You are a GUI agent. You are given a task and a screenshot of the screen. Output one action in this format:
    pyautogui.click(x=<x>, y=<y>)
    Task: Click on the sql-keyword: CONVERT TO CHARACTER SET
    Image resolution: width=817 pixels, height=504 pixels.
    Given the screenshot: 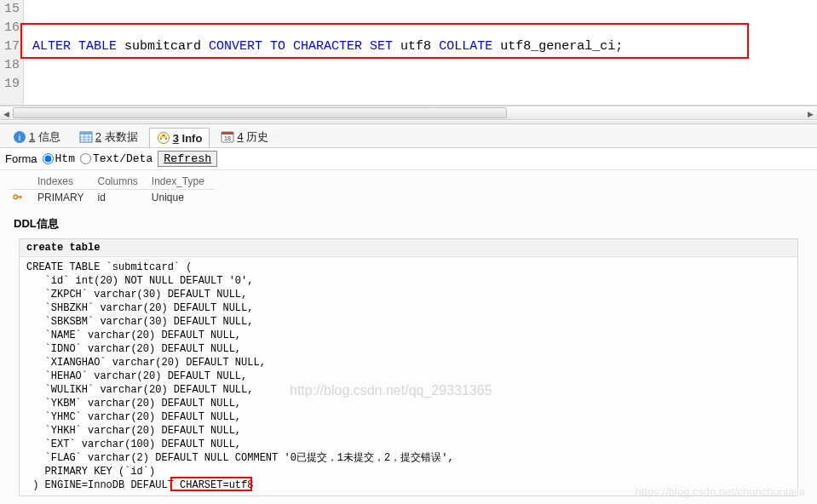 What is the action you would take?
    pyautogui.click(x=301, y=46)
    